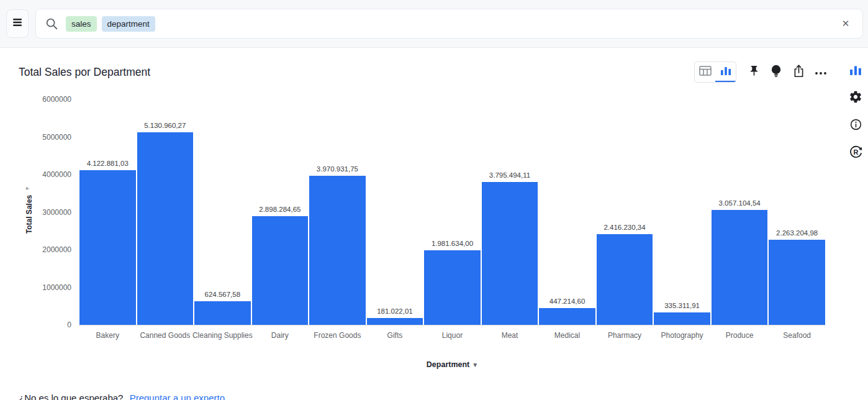  What do you see at coordinates (452, 243) in the screenshot?
I see `bar-value-label: 1.981.634,00` at bounding box center [452, 243].